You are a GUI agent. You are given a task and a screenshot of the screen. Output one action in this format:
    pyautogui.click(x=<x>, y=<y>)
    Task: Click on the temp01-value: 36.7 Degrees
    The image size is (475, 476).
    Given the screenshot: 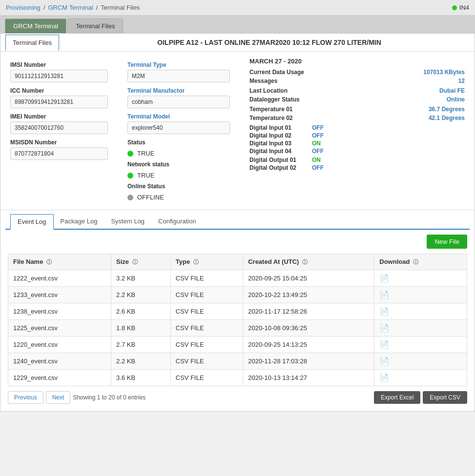 What is the action you would take?
    pyautogui.click(x=447, y=109)
    